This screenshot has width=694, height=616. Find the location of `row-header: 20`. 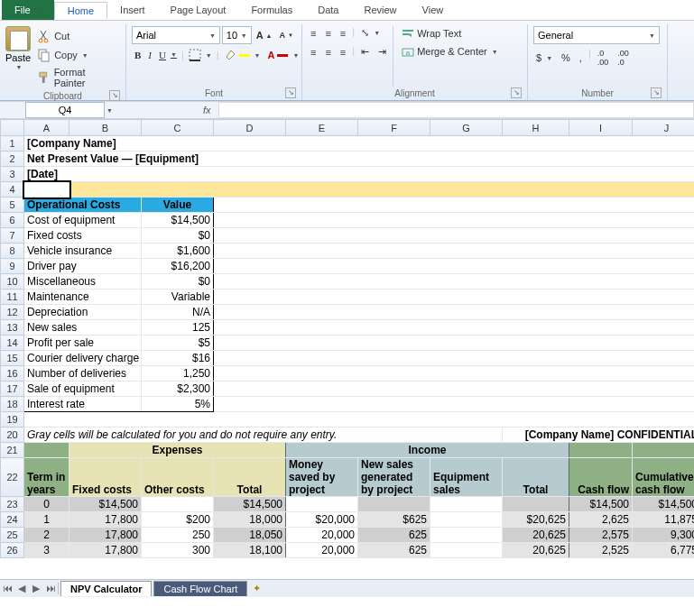

row-header: 20 is located at coordinates (13, 435).